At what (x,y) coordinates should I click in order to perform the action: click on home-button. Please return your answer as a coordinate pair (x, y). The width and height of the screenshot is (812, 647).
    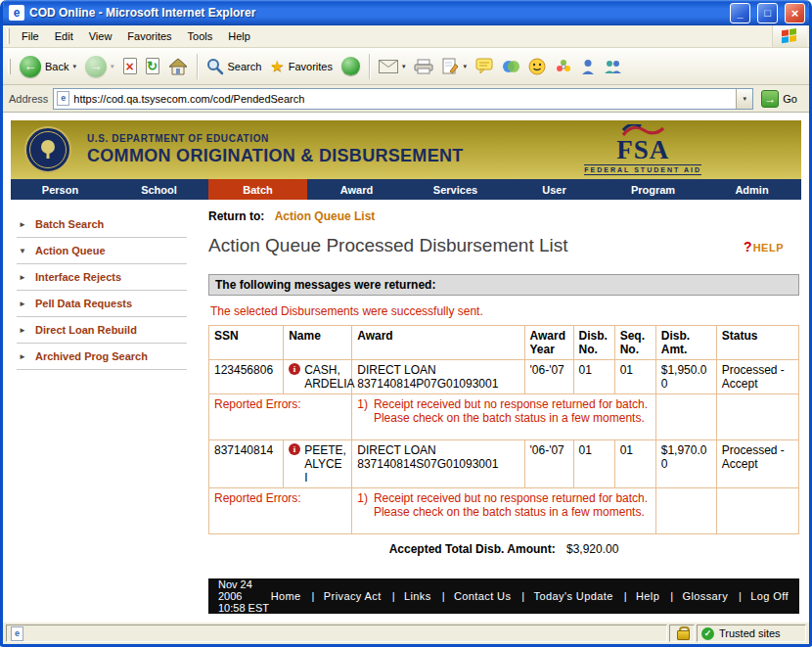
    Looking at the image, I should click on (178, 67).